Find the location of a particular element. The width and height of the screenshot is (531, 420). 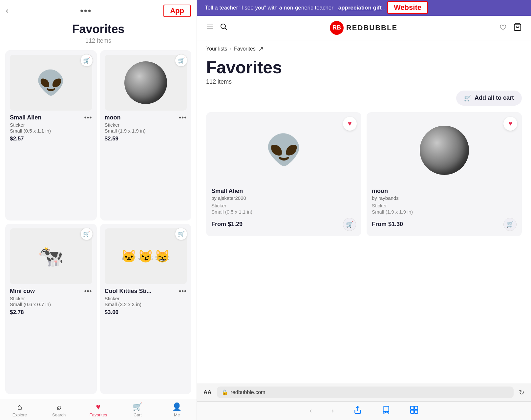

nav-search: ⌕ Search is located at coordinates (59, 410).